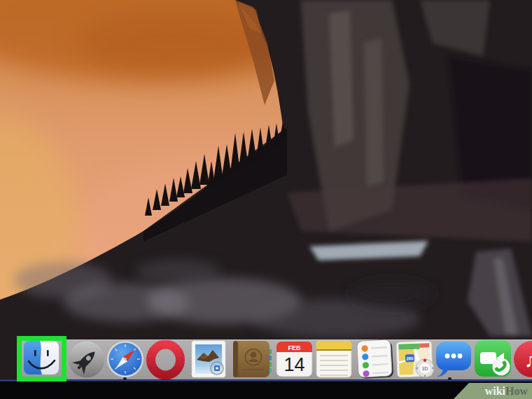 The width and height of the screenshot is (532, 399). Describe the element at coordinates (252, 359) in the screenshot. I see `contacts-icon` at that location.